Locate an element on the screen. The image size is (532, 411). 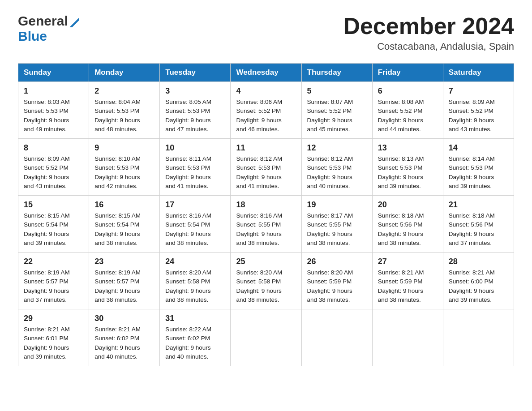
day-number: 10 is located at coordinates (195, 148).